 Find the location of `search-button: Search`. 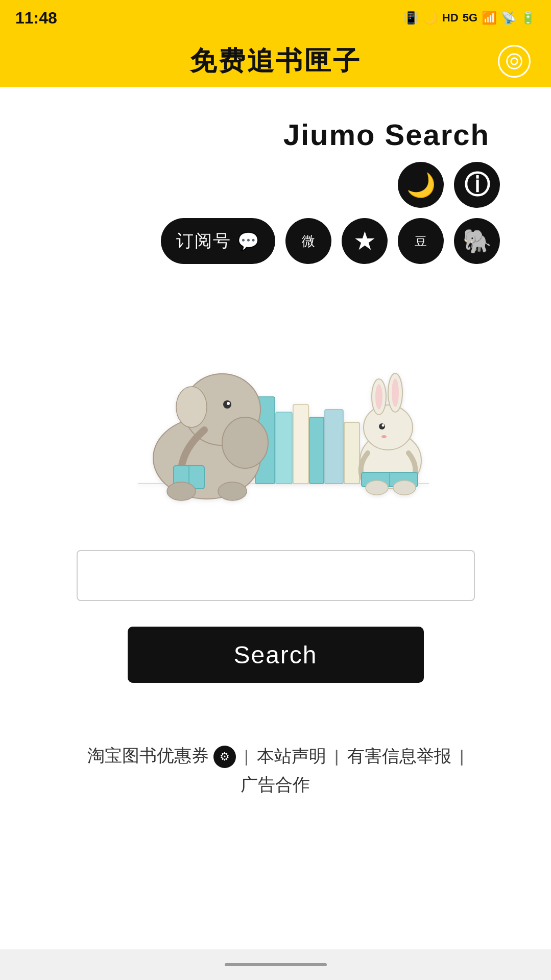

search-button: Search is located at coordinates (276, 655).